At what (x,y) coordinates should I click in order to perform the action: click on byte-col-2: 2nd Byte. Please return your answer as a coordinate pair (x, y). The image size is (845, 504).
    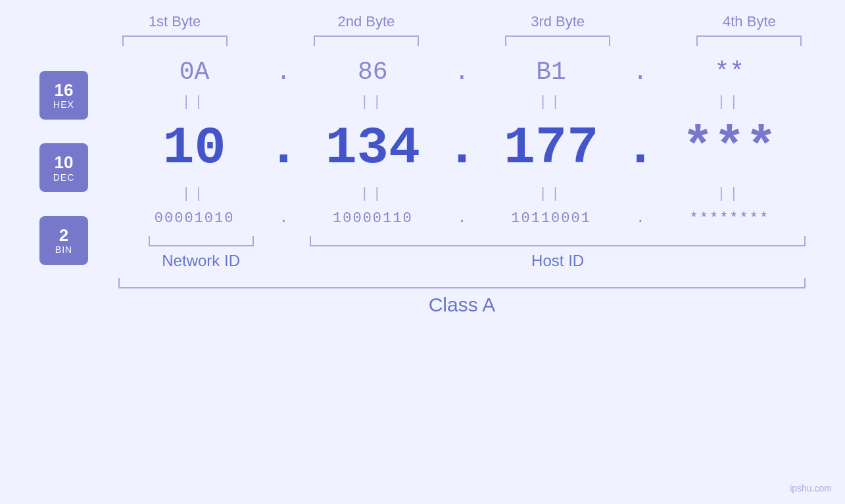
    Looking at the image, I should click on (366, 30).